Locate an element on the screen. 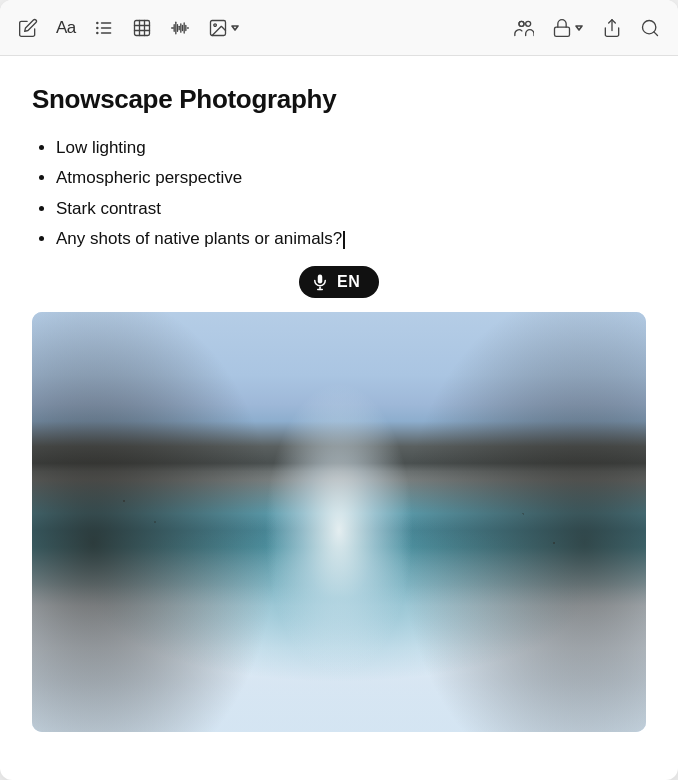 The width and height of the screenshot is (678, 780). lock-icon is located at coordinates (568, 28).